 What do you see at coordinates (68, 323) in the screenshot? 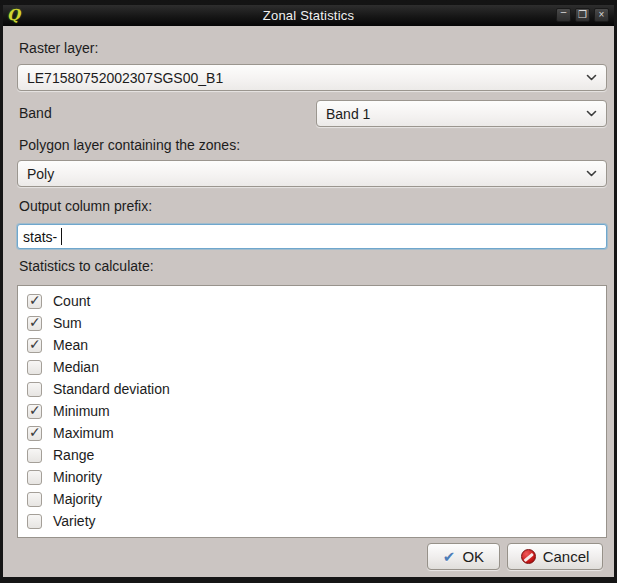
I see `stat-label: Sum` at bounding box center [68, 323].